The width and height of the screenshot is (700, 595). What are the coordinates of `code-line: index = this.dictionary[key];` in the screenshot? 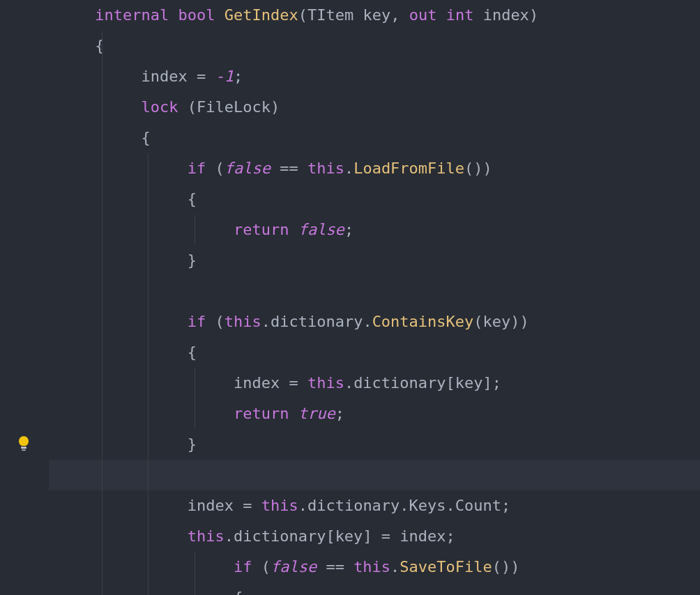 It's located at (374, 383).